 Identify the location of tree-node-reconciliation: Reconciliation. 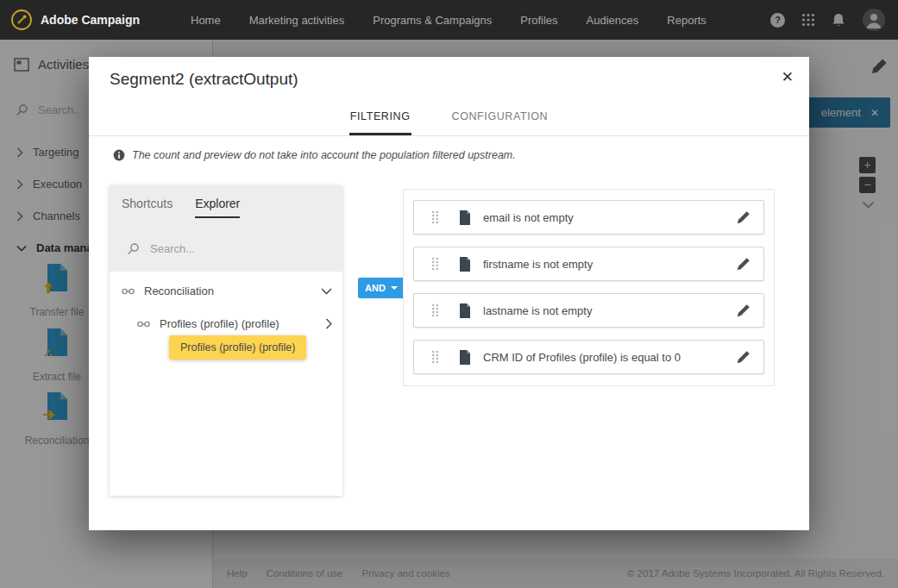
(226, 291).